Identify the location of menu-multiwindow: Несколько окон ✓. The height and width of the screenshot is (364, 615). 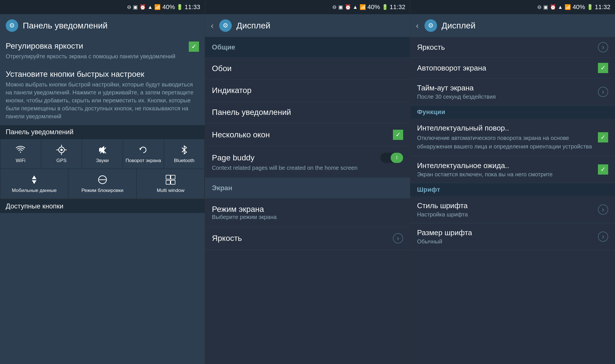
(308, 135).